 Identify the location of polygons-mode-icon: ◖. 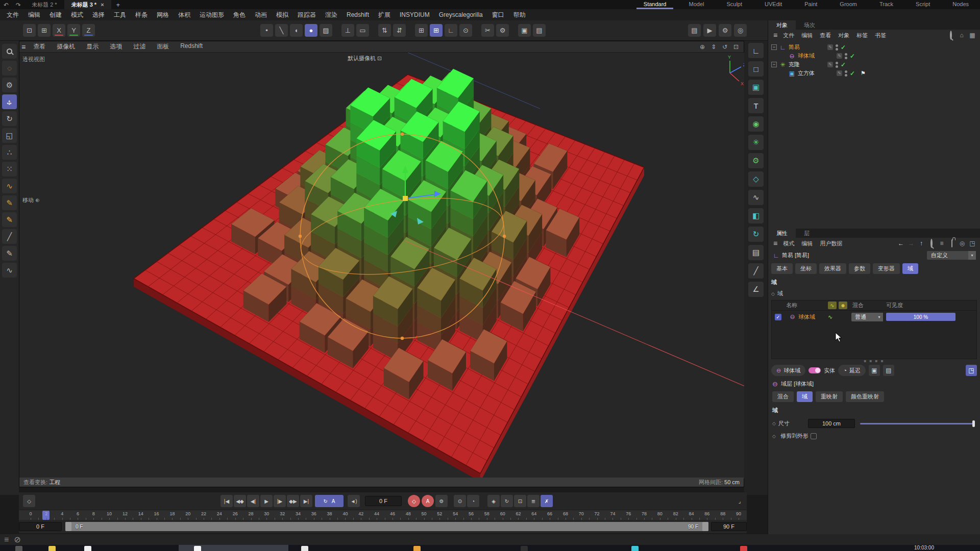
(296, 31).